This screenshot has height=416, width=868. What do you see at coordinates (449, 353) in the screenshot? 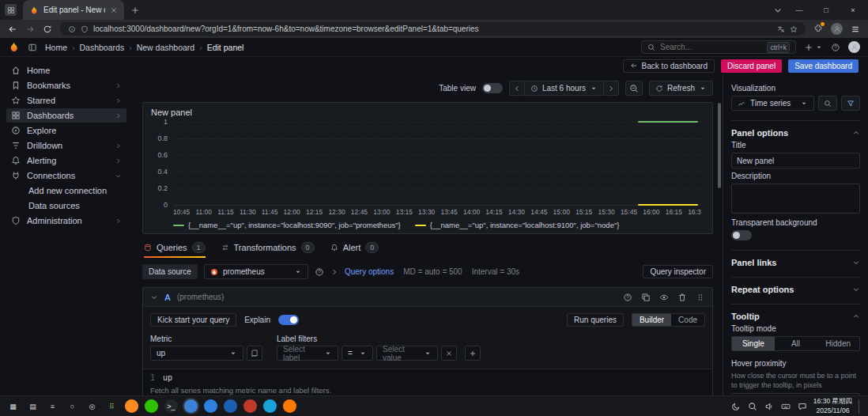
I see `remove-filter-button` at bounding box center [449, 353].